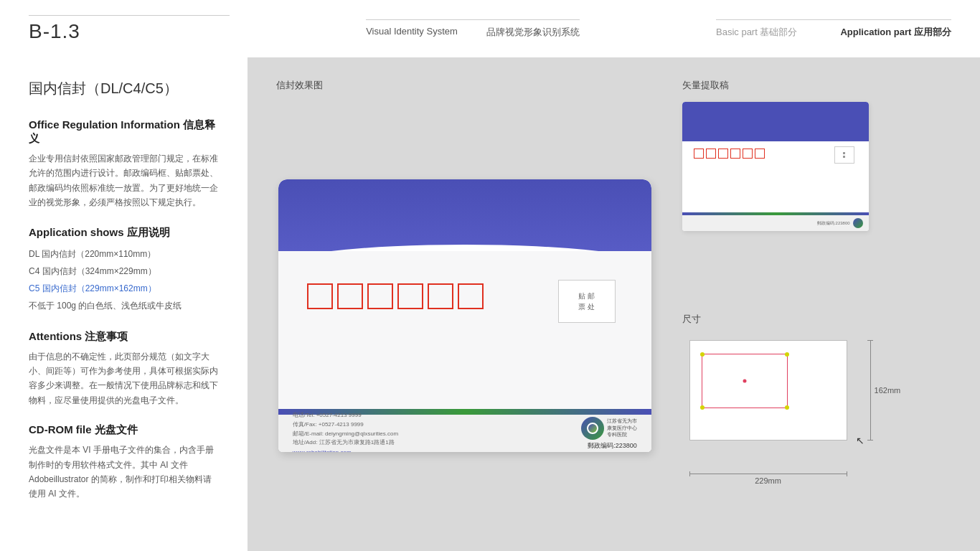 The image size is (980, 551). Describe the element at coordinates (895, 32) in the screenshot. I see `application-part-label: Application part 应用部分` at that location.